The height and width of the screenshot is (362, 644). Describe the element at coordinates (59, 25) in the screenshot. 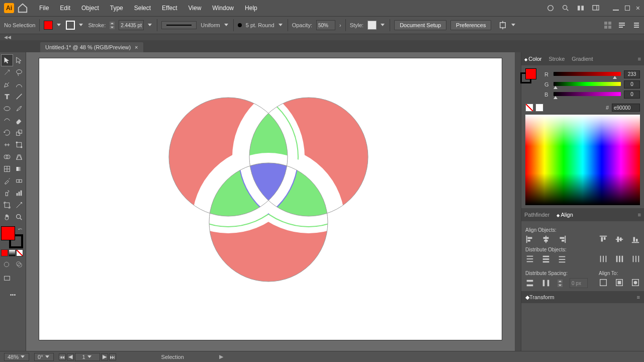

I see `fill-dropdown-icon` at that location.